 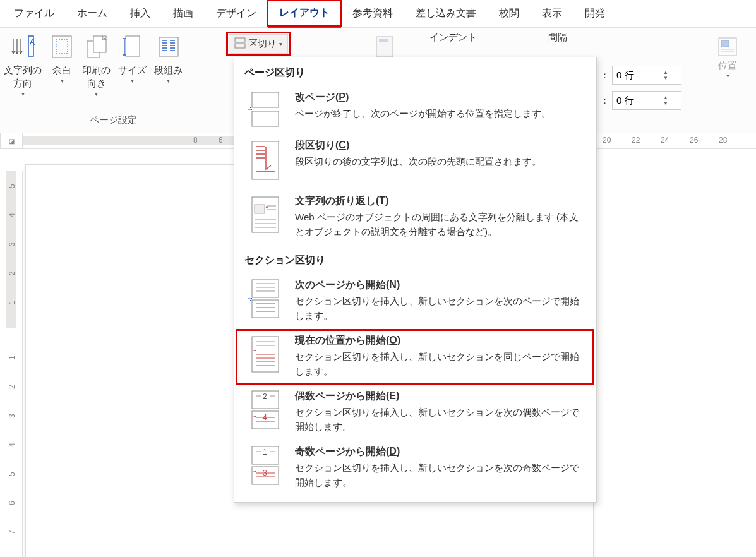 What do you see at coordinates (638, 76) in the screenshot?
I see `spacing-before-value` at bounding box center [638, 76].